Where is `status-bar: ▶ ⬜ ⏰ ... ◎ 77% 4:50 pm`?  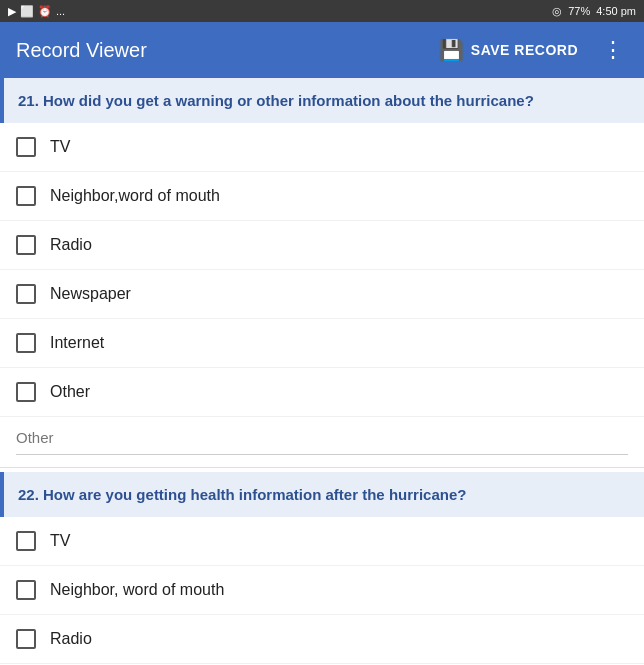
status-bar: ▶ ⬜ ⏰ ... ◎ 77% 4:50 pm is located at coordinates (322, 11).